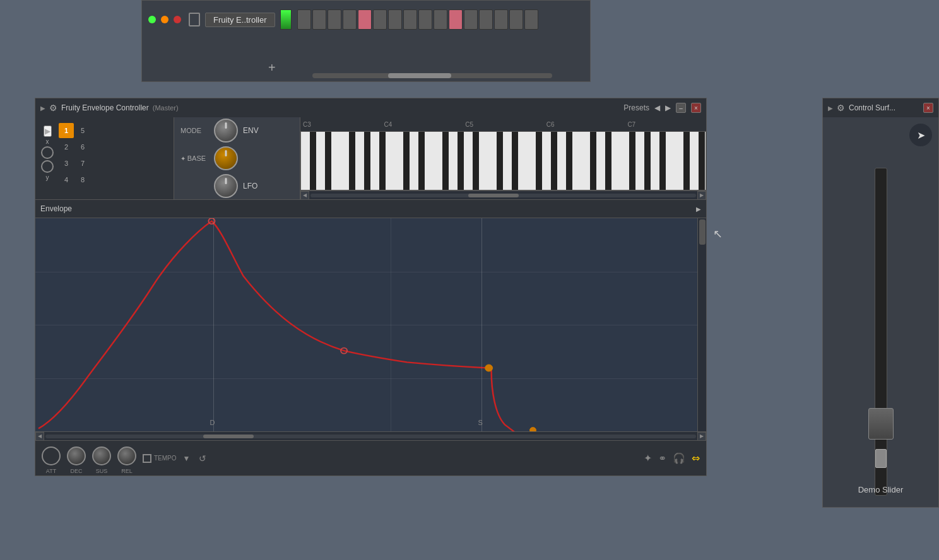 The height and width of the screenshot is (560, 939). What do you see at coordinates (647, 458) in the screenshot?
I see `settings-icon: ✦` at bounding box center [647, 458].